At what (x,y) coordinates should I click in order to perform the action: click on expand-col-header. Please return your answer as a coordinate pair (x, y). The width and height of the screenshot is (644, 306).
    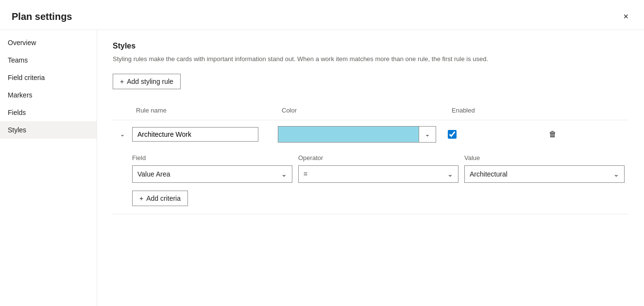
    Looking at the image, I should click on (122, 111).